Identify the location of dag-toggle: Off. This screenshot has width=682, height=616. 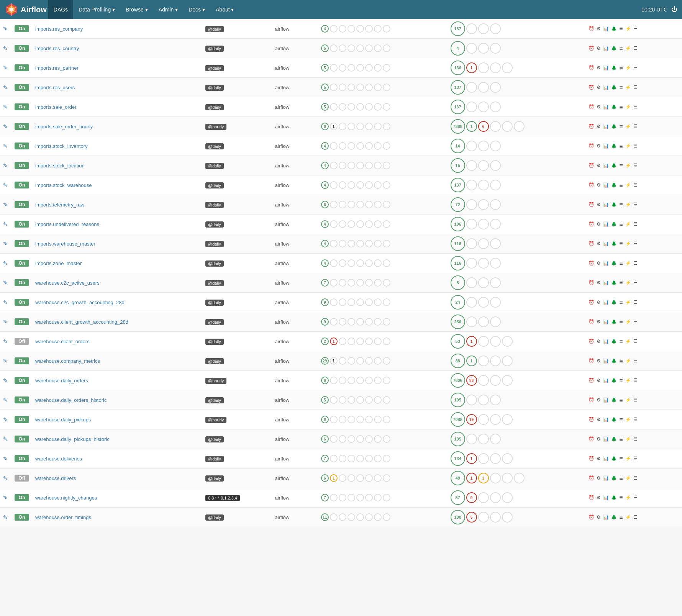
(22, 341).